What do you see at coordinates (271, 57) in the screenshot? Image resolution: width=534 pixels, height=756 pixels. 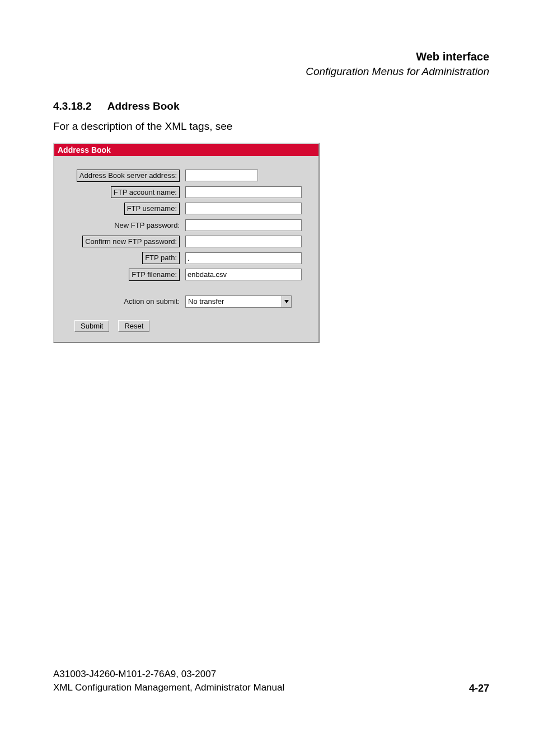 I see `header-title: Web interface` at bounding box center [271, 57].